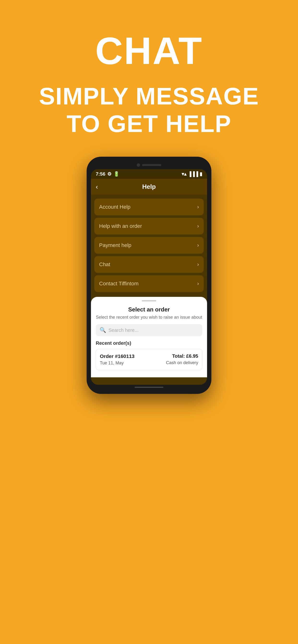  What do you see at coordinates (149, 187) in the screenshot?
I see `header-title: Help` at bounding box center [149, 187].